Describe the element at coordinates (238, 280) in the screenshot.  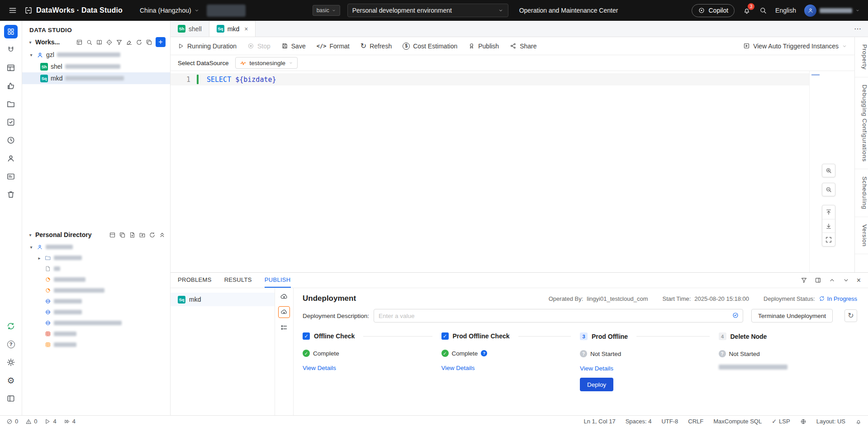
I see `tab-results: RESULTS` at that location.